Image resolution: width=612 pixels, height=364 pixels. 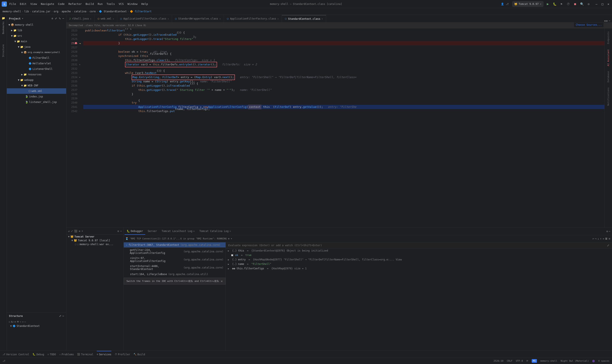 I want to click on stop-button: ⏹, so click(x=575, y=4).